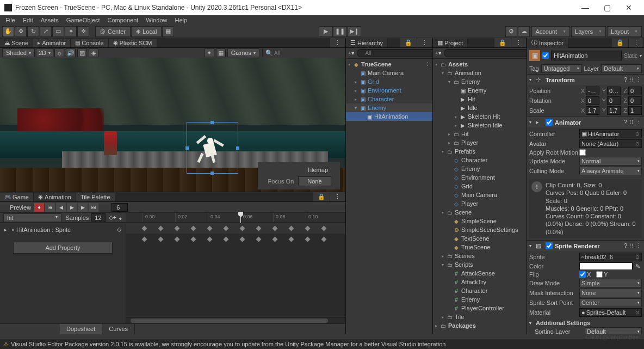 The image size is (644, 349). What do you see at coordinates (635, 91) in the screenshot?
I see `position-z: 0` at bounding box center [635, 91].